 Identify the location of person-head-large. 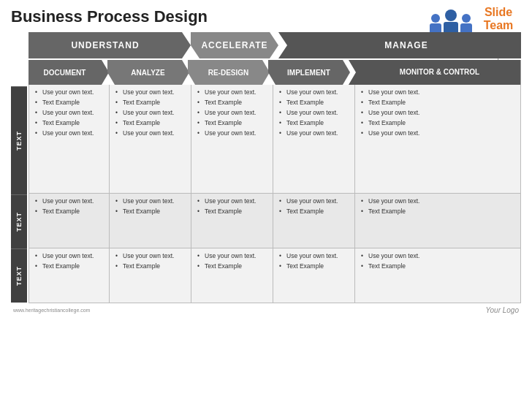
(451, 15).